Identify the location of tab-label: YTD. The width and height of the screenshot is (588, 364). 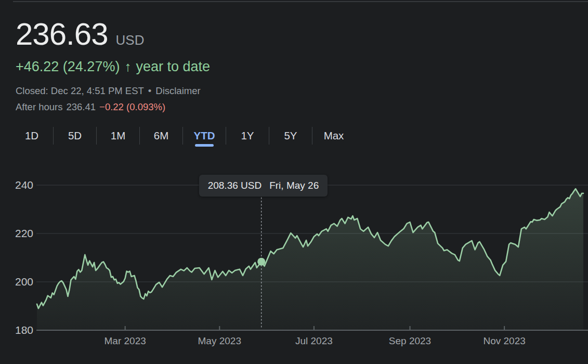
(205, 136).